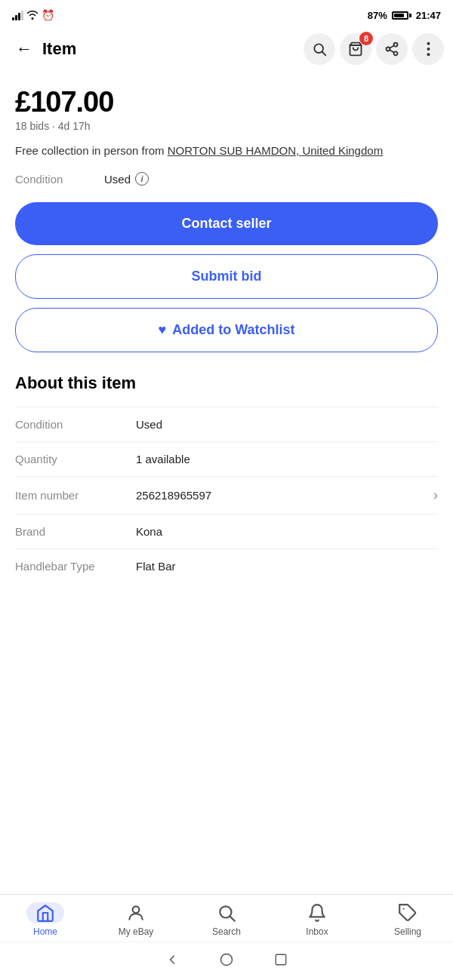 The width and height of the screenshot is (453, 980). What do you see at coordinates (226, 330) in the screenshot?
I see `watchlist-button: ♥ Added to Watchlist` at bounding box center [226, 330].